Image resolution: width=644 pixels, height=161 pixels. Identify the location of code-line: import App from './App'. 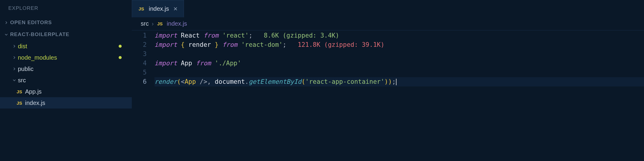
(399, 63).